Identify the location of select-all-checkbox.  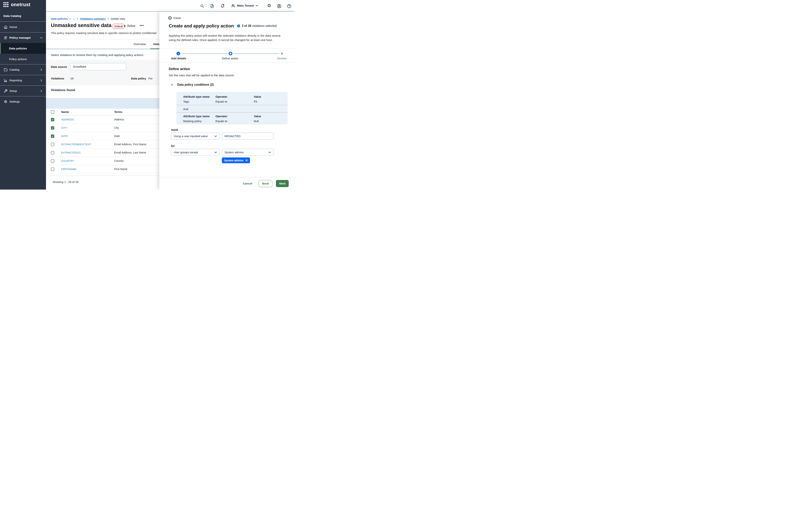
(53, 112).